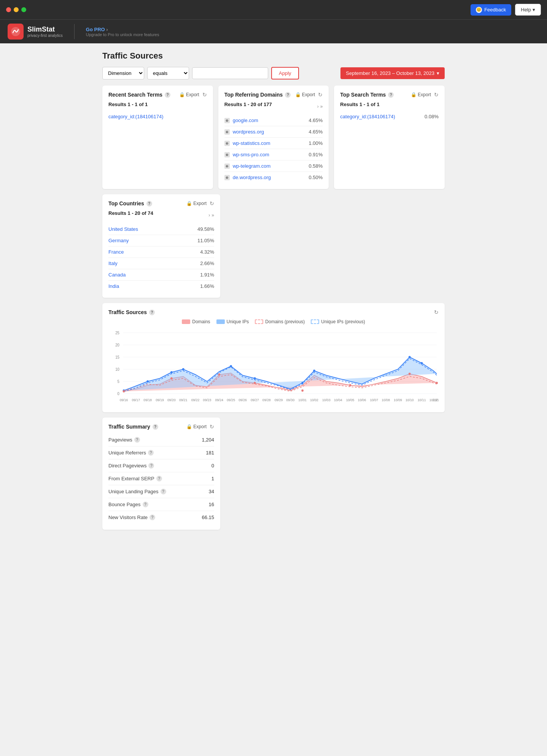 Image resolution: width=547 pixels, height=756 pixels. I want to click on recent-search-terms-help-icon: ?, so click(167, 95).